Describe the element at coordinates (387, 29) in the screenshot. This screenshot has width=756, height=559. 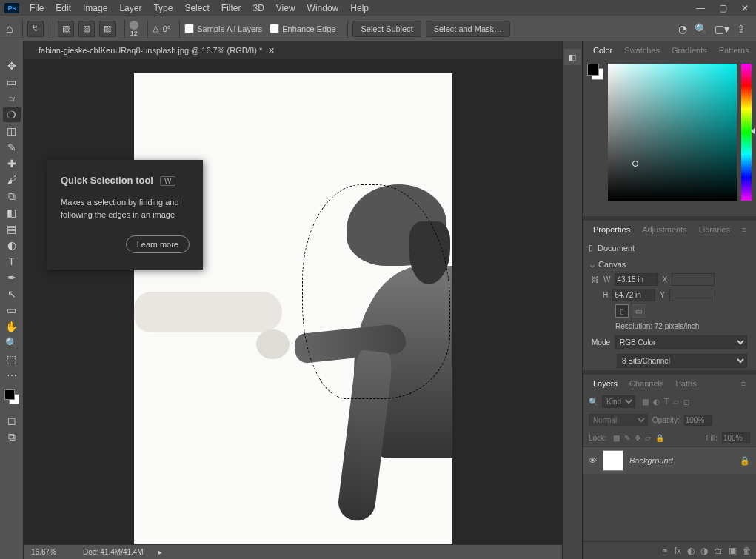
I see `select-subject-button: Select Subject` at that location.